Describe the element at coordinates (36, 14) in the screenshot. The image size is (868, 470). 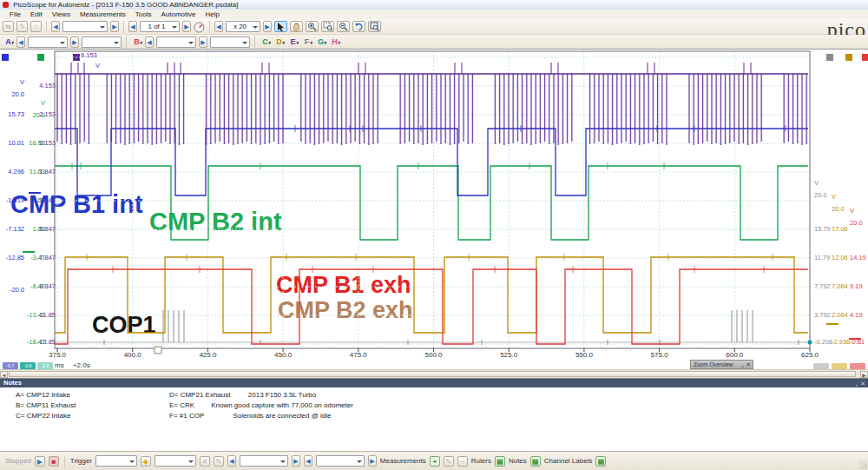
I see `menu-edit: Edit` at that location.